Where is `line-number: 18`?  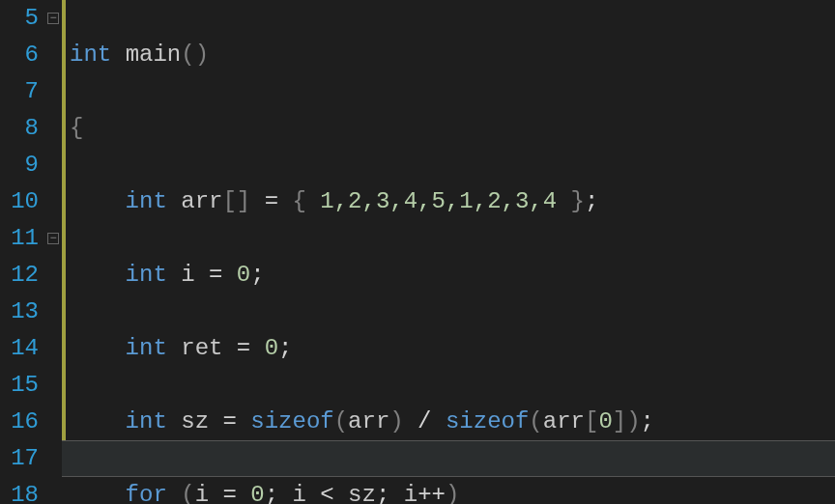
line-number: 18 is located at coordinates (19, 490).